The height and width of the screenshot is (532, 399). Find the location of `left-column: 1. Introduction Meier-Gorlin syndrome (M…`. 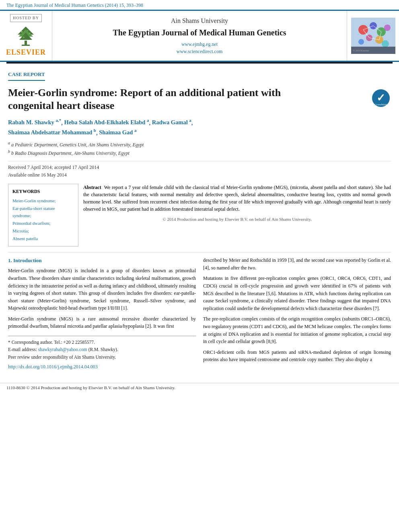

left-column: 1. Introduction Meier-Gorlin syndrome (M… is located at coordinates (102, 314).